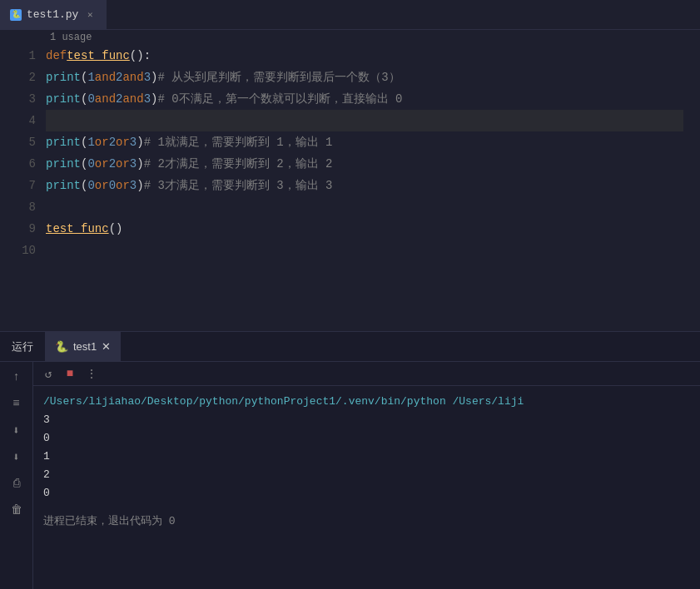 Image resolution: width=700 pixels, height=589 pixels. I want to click on code-line: 💡 print(0 and 2 and 3) # 0不满足，第一个数就可以判断，…, so click(365, 99).